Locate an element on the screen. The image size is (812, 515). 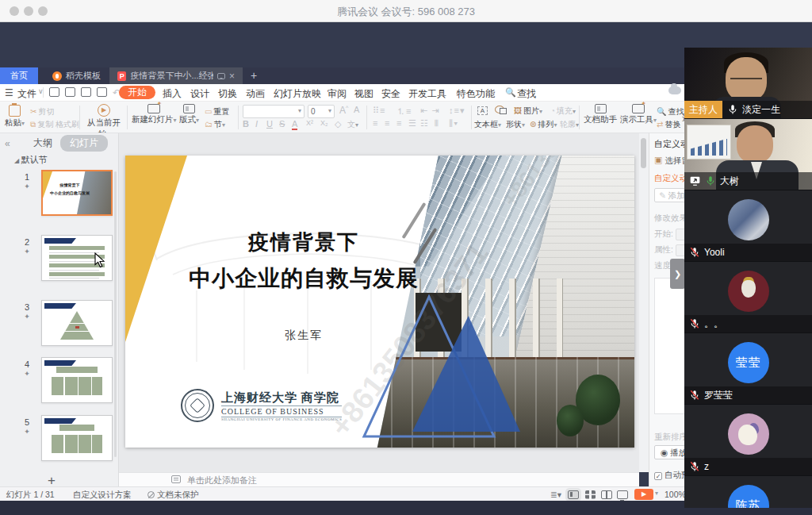
line-spacing-icon: ↕≡▾ is located at coordinates (457, 111).